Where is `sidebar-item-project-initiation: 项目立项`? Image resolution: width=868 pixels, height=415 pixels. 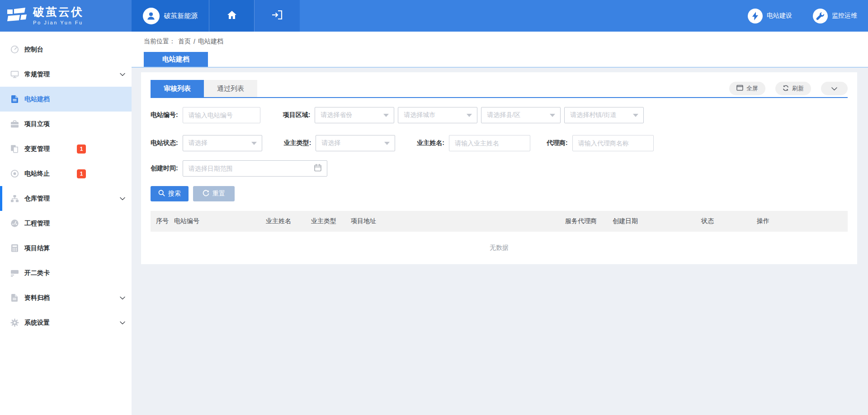
sidebar-item-project-initiation: 项目立项 is located at coordinates (66, 124).